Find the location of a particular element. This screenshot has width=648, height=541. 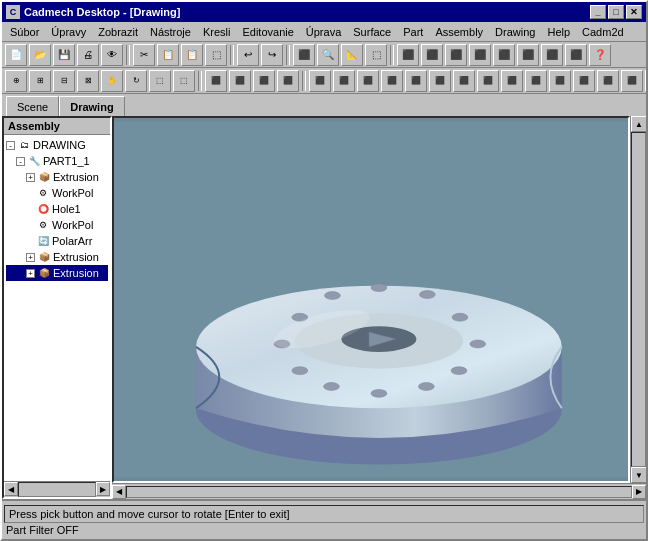

draw7-button: ⬛ is located at coordinates (464, 81).